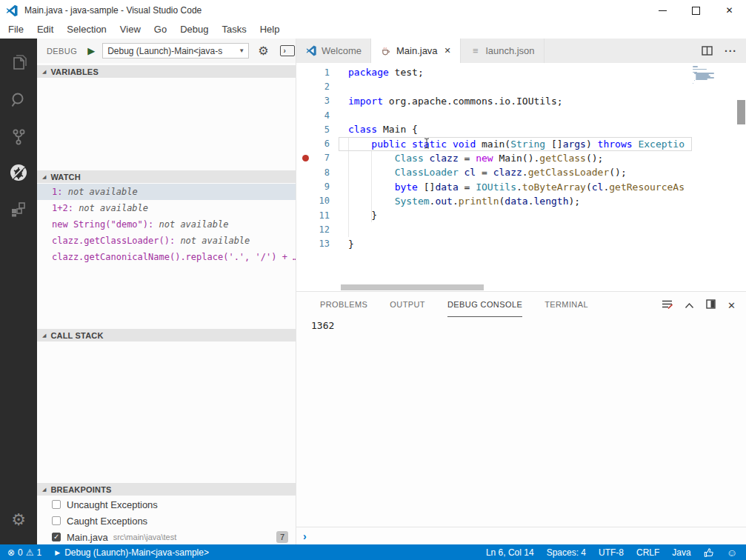  I want to click on configure-gear-icon: ⚙, so click(263, 50).